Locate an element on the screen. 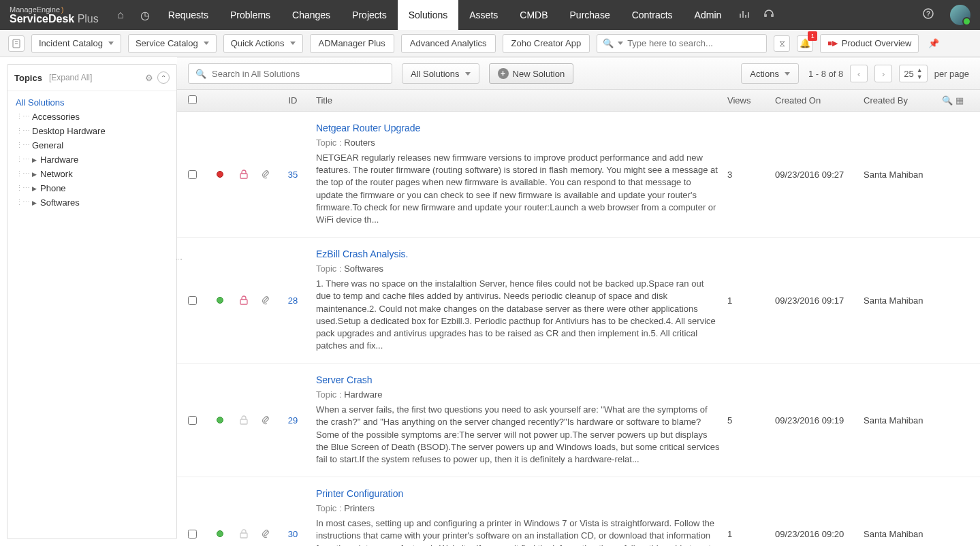  topic-phone: ⋮⋯▶Phone is located at coordinates (92, 188).